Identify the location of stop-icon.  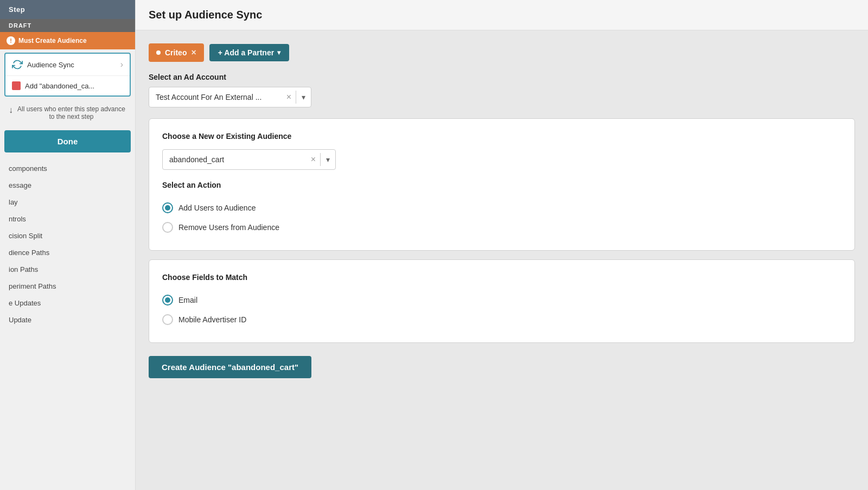
(16, 86).